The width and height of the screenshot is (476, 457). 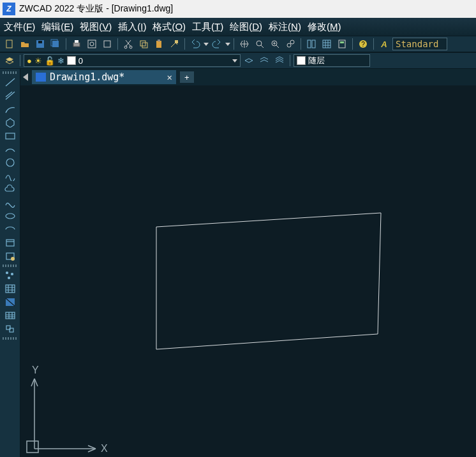 What do you see at coordinates (363, 44) in the screenshot?
I see `help-icon: ?` at bounding box center [363, 44].